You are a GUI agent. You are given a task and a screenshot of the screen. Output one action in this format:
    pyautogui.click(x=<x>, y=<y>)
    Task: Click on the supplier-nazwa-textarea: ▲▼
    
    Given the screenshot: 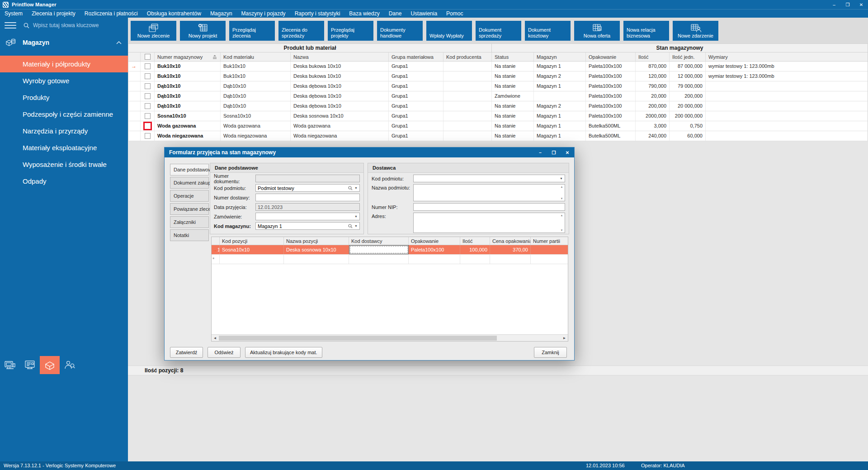 What is the action you would take?
    pyautogui.click(x=489, y=193)
    